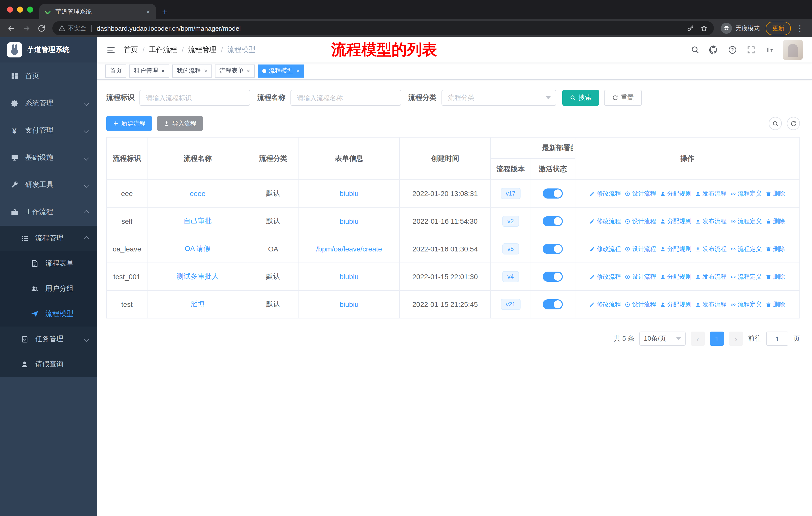 The height and width of the screenshot is (516, 812). Describe the element at coordinates (751, 50) in the screenshot. I see `fullscreen-icon` at that location.